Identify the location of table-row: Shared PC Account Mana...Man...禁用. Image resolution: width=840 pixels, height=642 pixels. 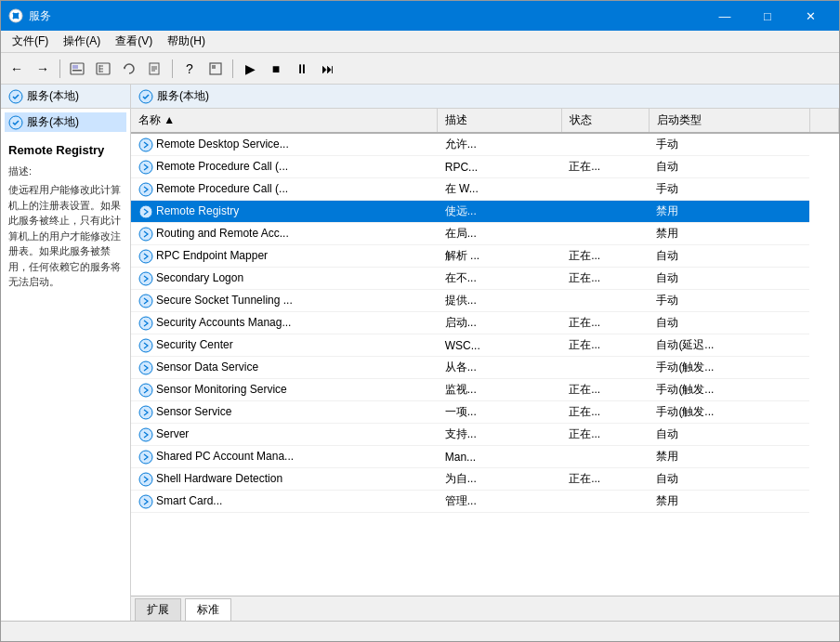
(485, 457).